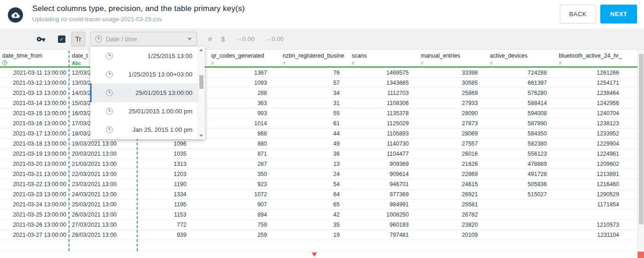 The image size is (644, 258). What do you see at coordinates (171, 164) in the screenshot?
I see `cell: 1313` at bounding box center [171, 164].